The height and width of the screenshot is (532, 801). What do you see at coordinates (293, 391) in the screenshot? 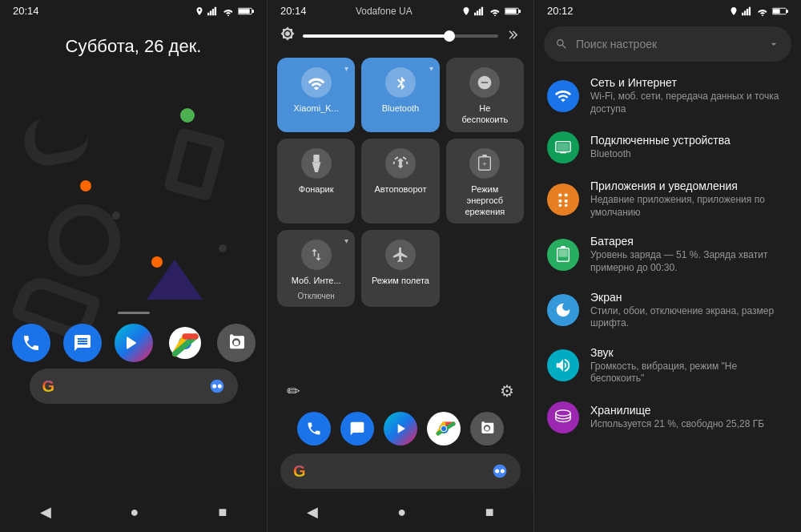
I see `qs-edit-icon: ✏` at bounding box center [293, 391].